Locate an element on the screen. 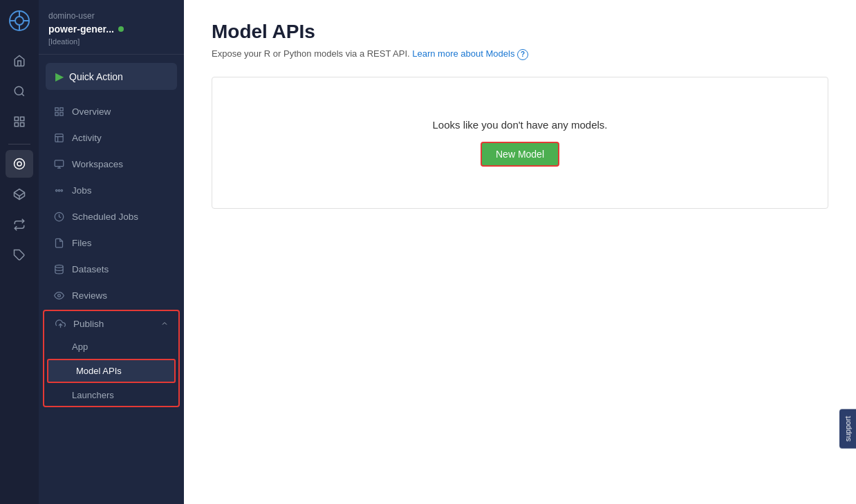 The image size is (856, 504). workspaces-label: Workspaces is located at coordinates (97, 165).